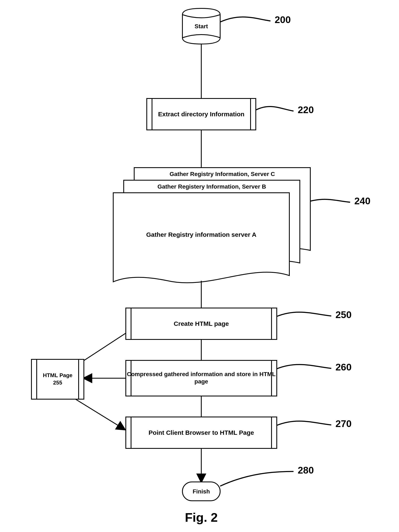 The width and height of the screenshot is (399, 532). Describe the element at coordinates (212, 187) in the screenshot. I see `gather-b-label: Gather Registery Information, Server B` at that location.